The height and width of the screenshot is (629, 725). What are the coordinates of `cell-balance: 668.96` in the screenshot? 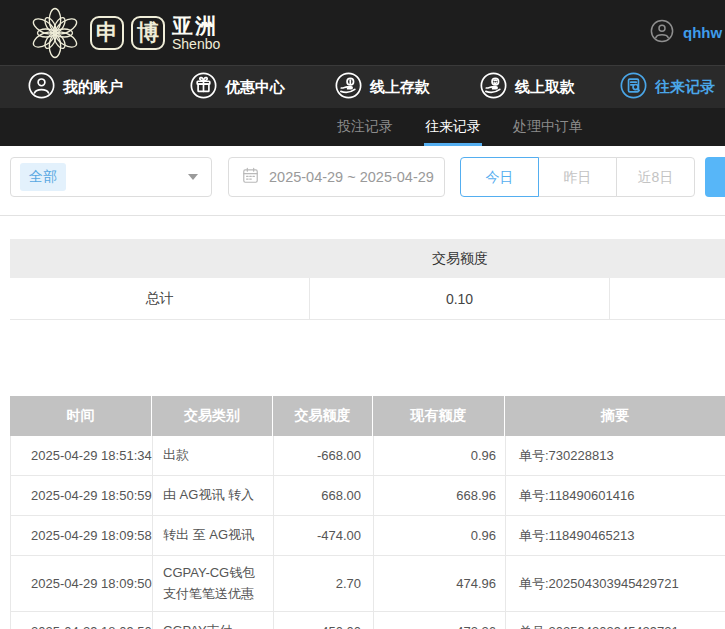 It's located at (440, 496).